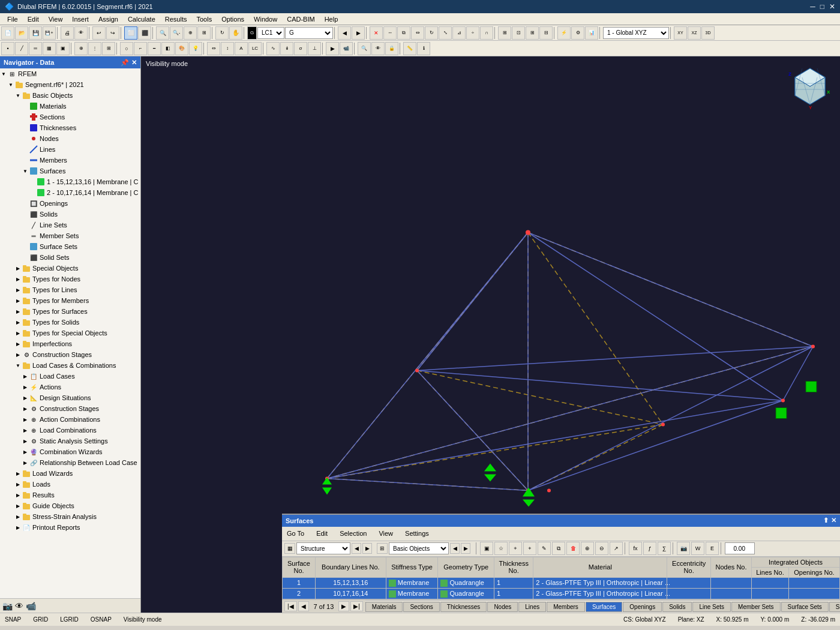 The image size is (840, 630). Describe the element at coordinates (63, 49) in the screenshot. I see `tb2-solids: ▣` at that location.